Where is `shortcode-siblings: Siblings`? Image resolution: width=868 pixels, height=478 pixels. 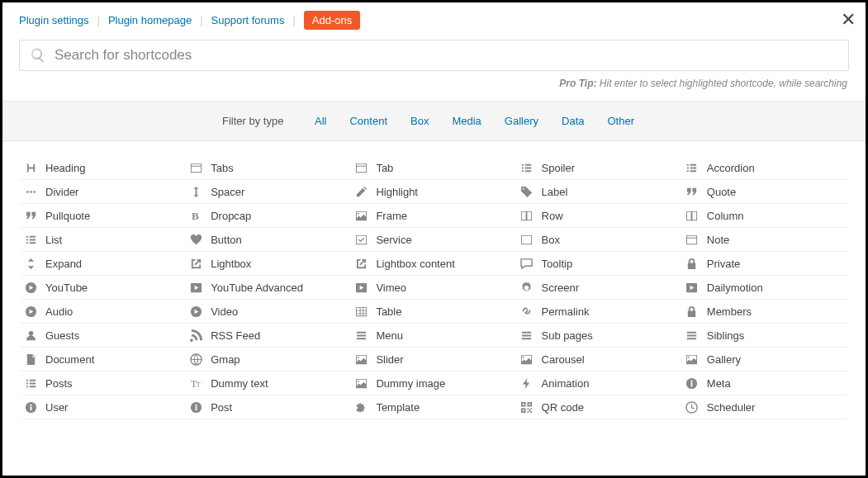 shortcode-siblings: Siblings is located at coordinates (765, 335).